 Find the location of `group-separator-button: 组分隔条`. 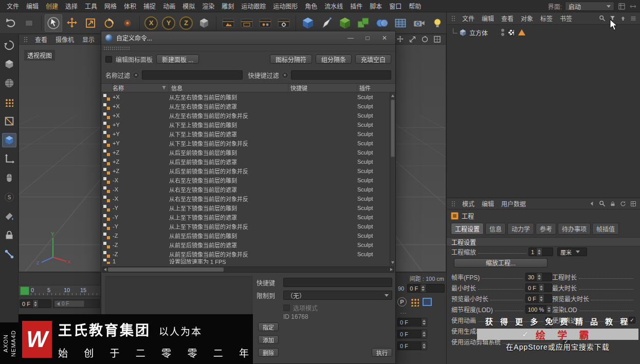

group-separator-button: 组分隔条 is located at coordinates (334, 59).